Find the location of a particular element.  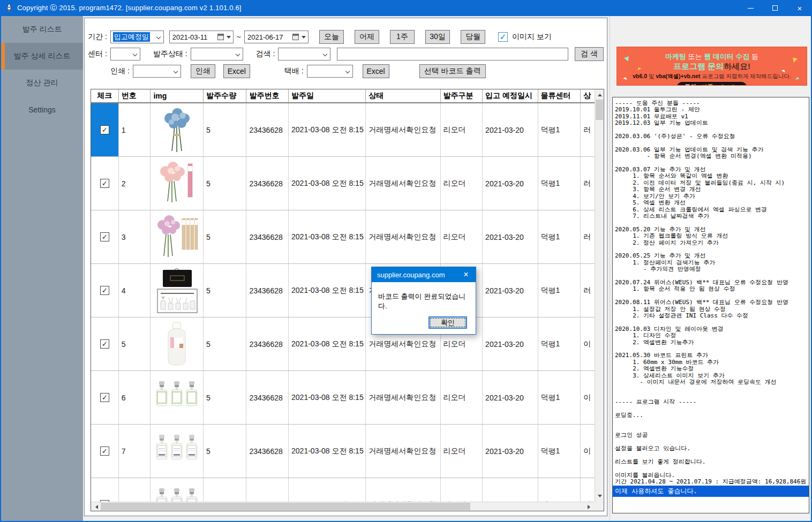

search-button: 검 색 is located at coordinates (589, 54).